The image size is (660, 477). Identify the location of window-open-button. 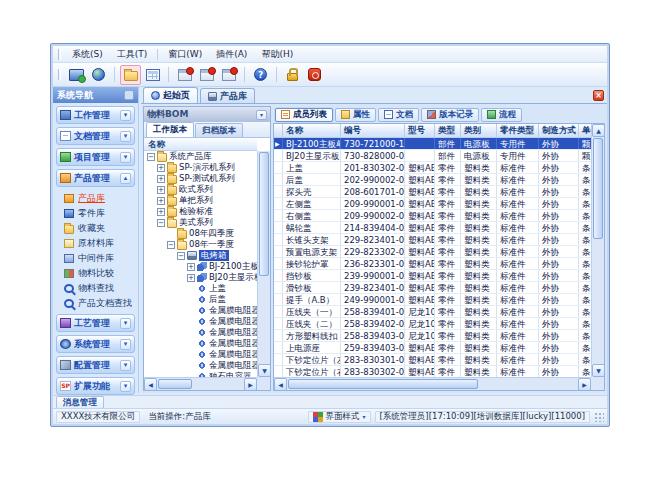
(206, 75).